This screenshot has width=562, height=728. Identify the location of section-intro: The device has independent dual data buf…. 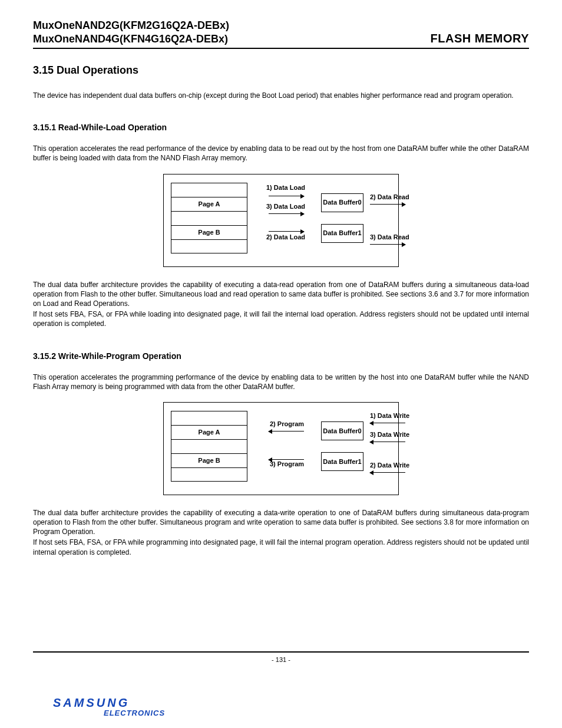
(281, 95).